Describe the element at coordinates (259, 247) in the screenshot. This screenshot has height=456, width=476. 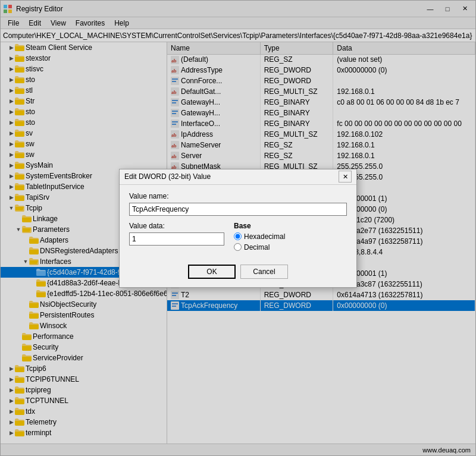
I see `decimal-option: Decimal` at that location.